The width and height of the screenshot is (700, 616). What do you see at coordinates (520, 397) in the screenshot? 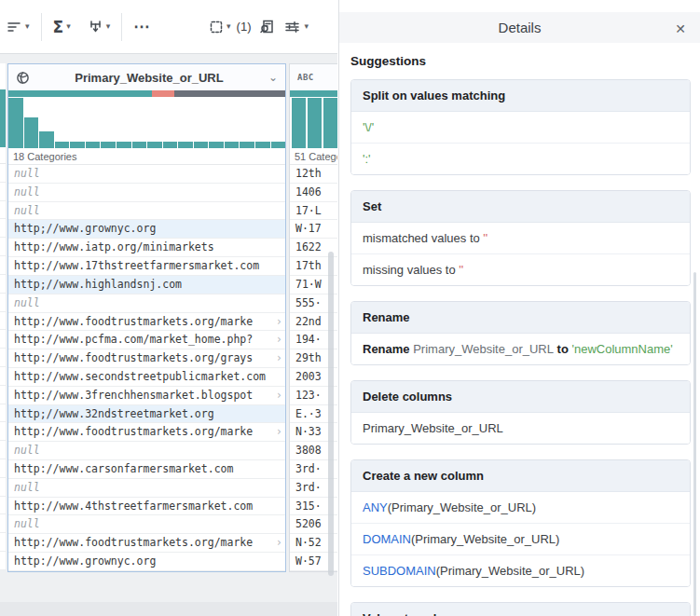
I see `suggestion-card-title: Delete columns` at bounding box center [520, 397].